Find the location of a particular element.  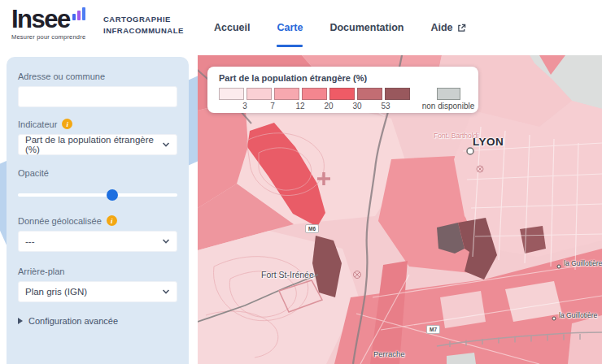

legend-tick: 53 is located at coordinates (386, 106).